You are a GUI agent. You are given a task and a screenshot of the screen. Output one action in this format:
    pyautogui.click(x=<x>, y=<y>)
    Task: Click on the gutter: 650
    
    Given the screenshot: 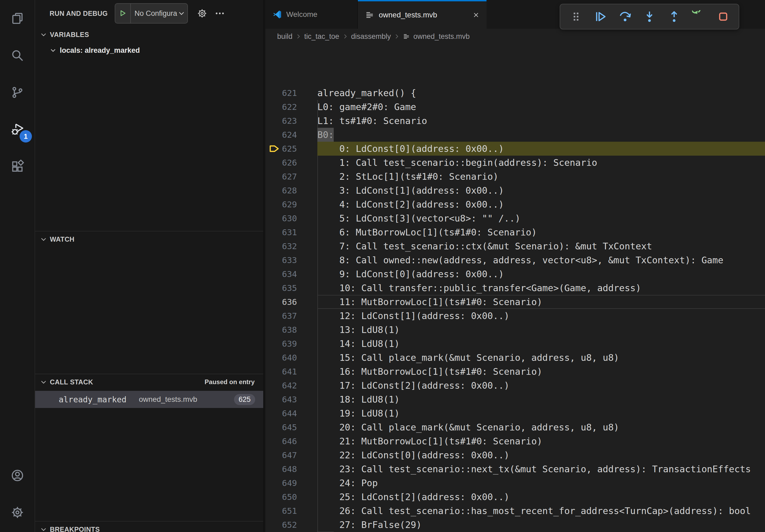 What is the action you would take?
    pyautogui.click(x=291, y=497)
    